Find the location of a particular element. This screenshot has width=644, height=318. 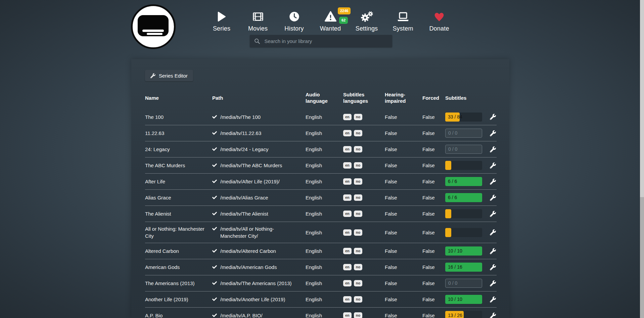

nav-item-wanted: Wanted 2246 62 is located at coordinates (330, 21).